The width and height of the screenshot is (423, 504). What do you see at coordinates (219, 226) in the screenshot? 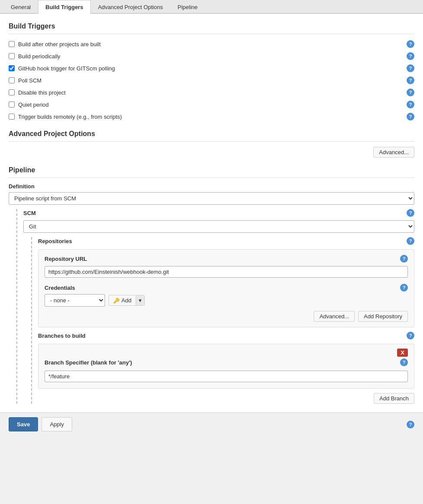
I see `scm-select: GitNone` at bounding box center [219, 226].